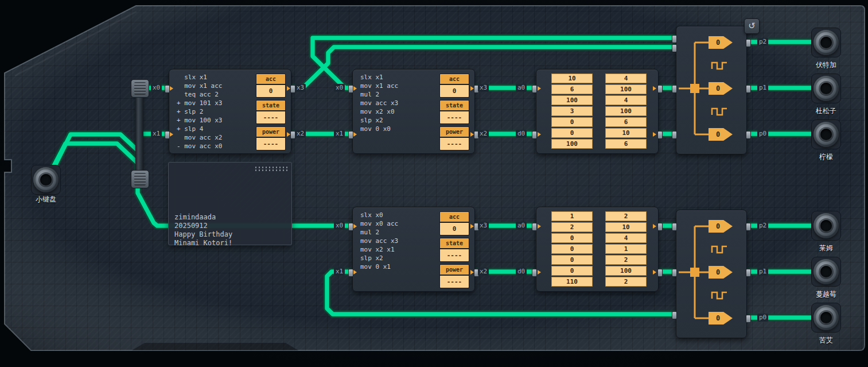 The width and height of the screenshot is (868, 367). What do you see at coordinates (535, 273) in the screenshot?
I see `pin-d0` at bounding box center [535, 273].